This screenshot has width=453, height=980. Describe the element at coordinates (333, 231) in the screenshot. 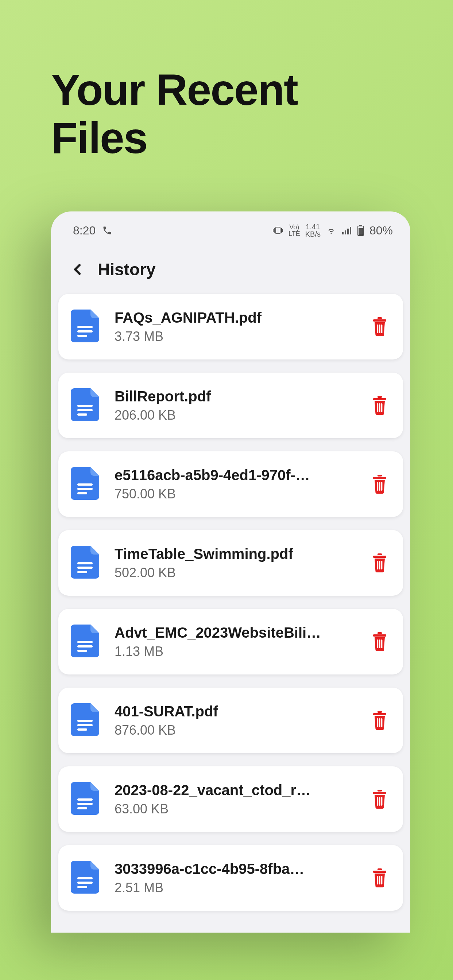

I see `status-right: Vo) LTE 1.41 KB/s 80%` at that location.